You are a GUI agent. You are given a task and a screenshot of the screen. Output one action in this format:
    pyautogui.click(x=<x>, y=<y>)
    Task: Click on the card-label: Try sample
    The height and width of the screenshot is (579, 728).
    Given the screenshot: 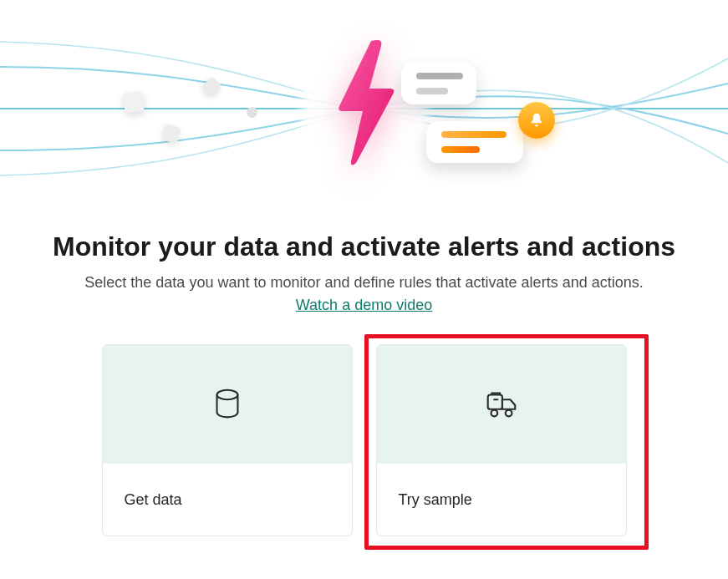 What is the action you would take?
    pyautogui.click(x=501, y=500)
    